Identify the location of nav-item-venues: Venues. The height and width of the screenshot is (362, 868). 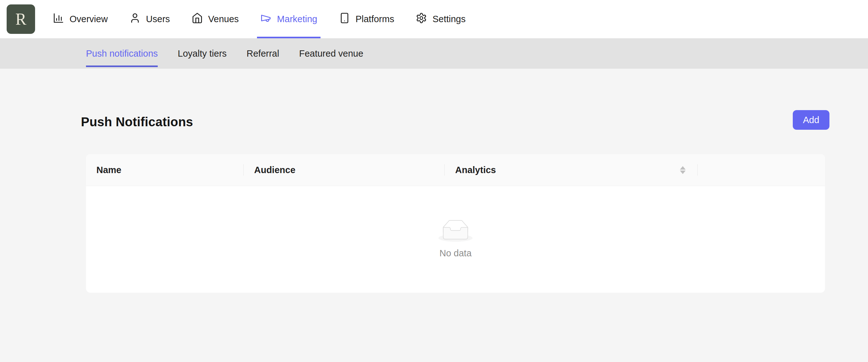
(215, 19).